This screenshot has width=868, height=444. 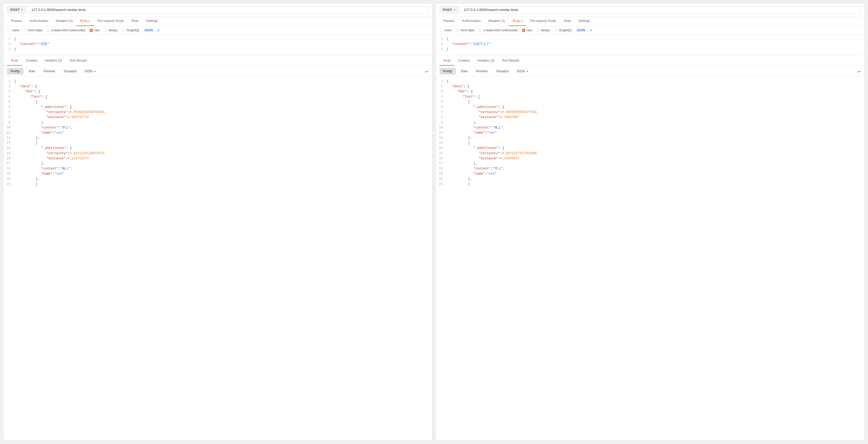 I want to click on left-tab-tests: Tests, so click(x=135, y=21).